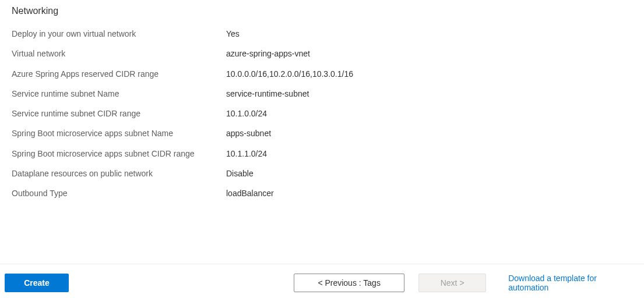 The height and width of the screenshot is (298, 644). What do you see at coordinates (119, 34) in the screenshot?
I see `field-label: Deploy in your own virtual network` at bounding box center [119, 34].